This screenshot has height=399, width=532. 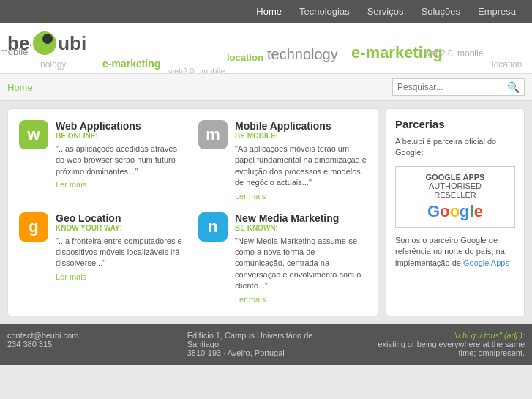 I want to click on search-icon: 🔍, so click(x=514, y=87).